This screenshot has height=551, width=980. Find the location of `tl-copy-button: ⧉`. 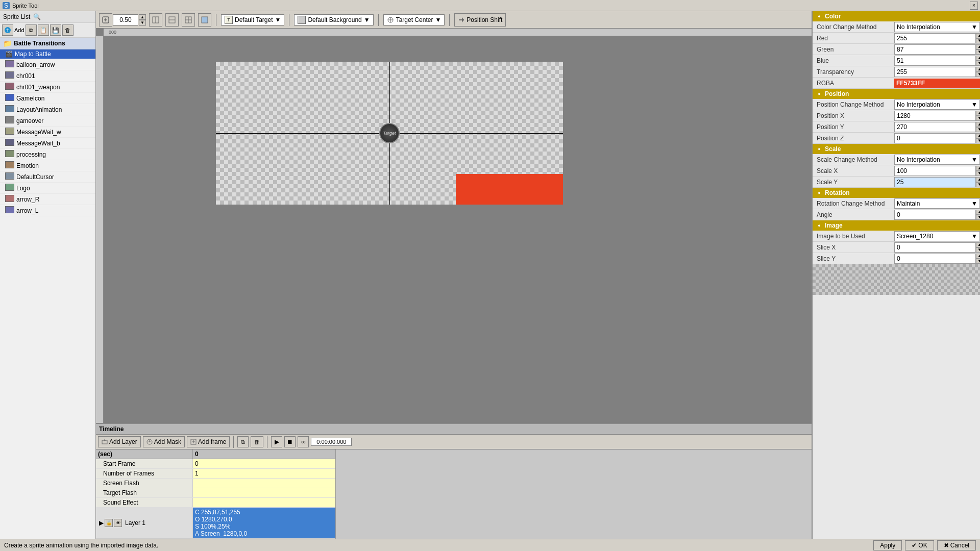

tl-copy-button: ⧉ is located at coordinates (243, 442).